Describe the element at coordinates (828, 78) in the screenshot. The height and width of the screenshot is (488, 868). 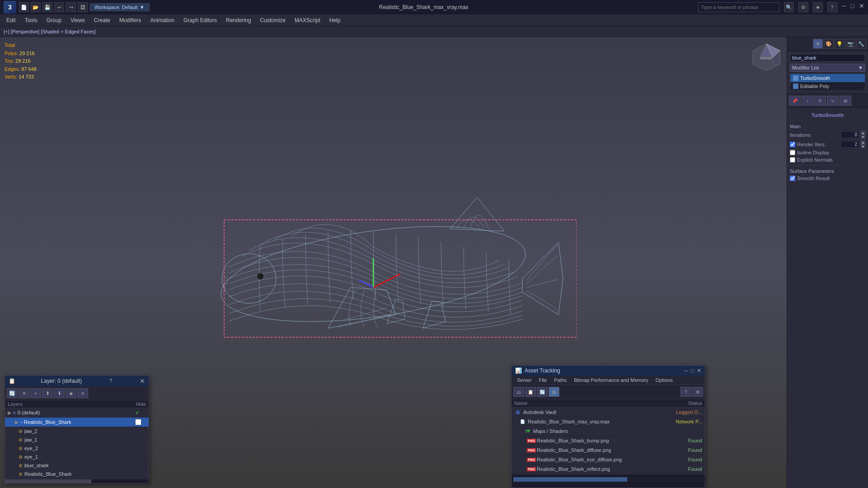
I see `modifier-turbosmooth: TurboSmooth` at that location.